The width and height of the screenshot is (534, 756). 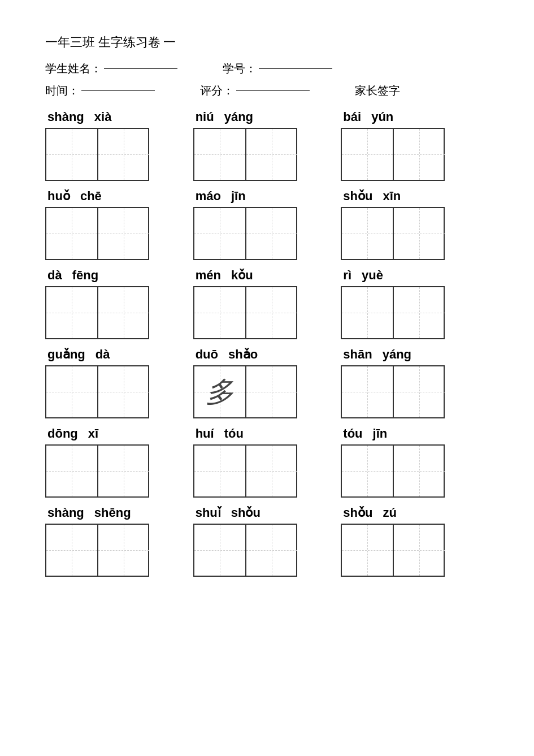 What do you see at coordinates (415, 462) in the screenshot?
I see `word-block-4-2: tóujīn` at bounding box center [415, 462].